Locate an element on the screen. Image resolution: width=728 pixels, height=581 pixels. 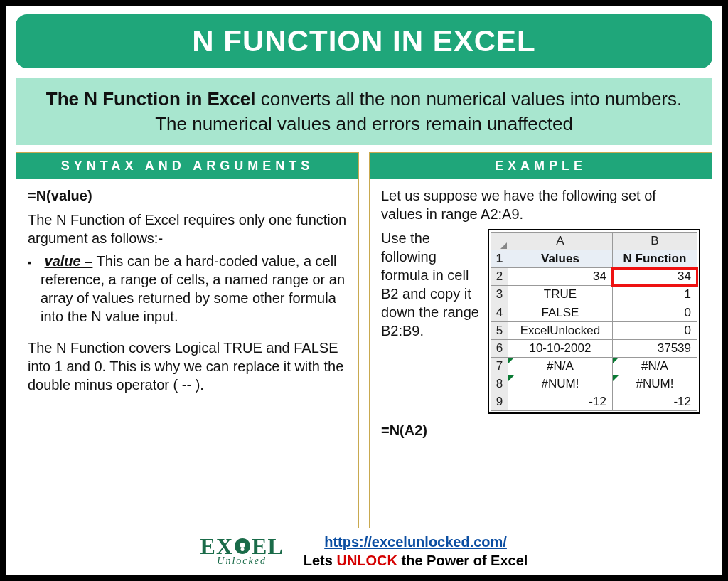
subtitle-bold: The N Function in Excel is located at coordinates (151, 99).